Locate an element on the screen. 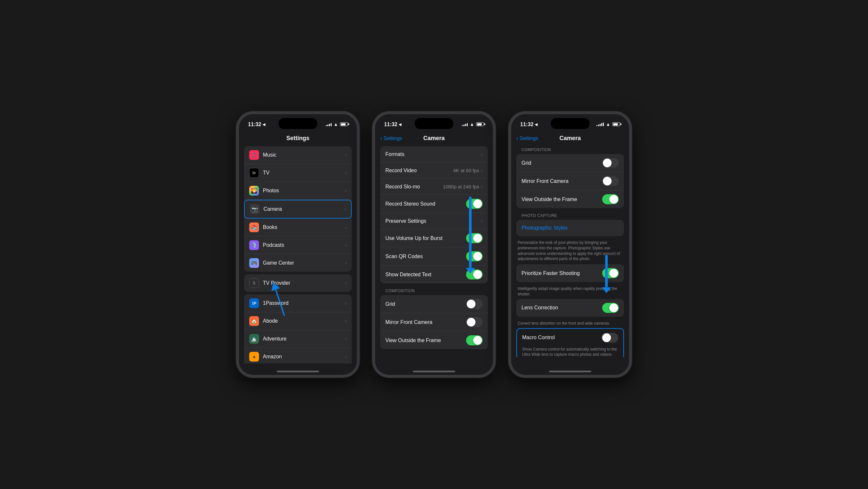 This screenshot has width=868, height=489. iphone-3: 11:32 ◂ ▲ ‹ Settings Camera COM is located at coordinates (570, 245).